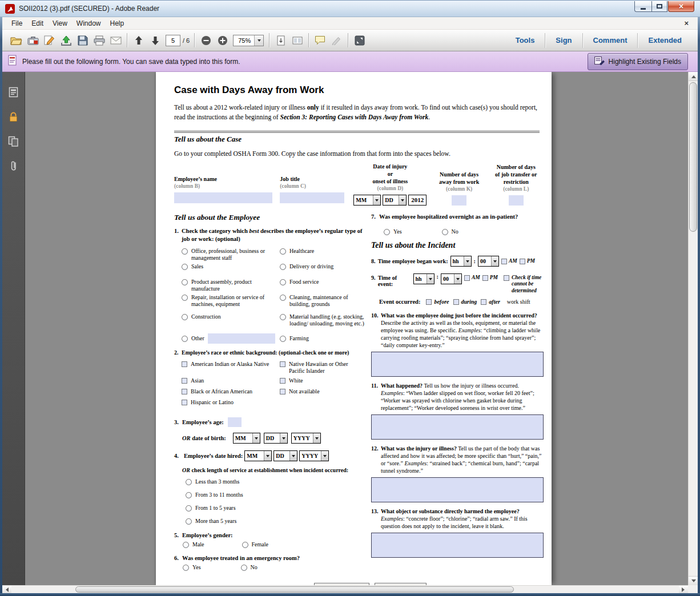 The width and height of the screenshot is (700, 596). Describe the element at coordinates (276, 438) in the screenshot. I see `dob-day-dropdown: DD` at that location.